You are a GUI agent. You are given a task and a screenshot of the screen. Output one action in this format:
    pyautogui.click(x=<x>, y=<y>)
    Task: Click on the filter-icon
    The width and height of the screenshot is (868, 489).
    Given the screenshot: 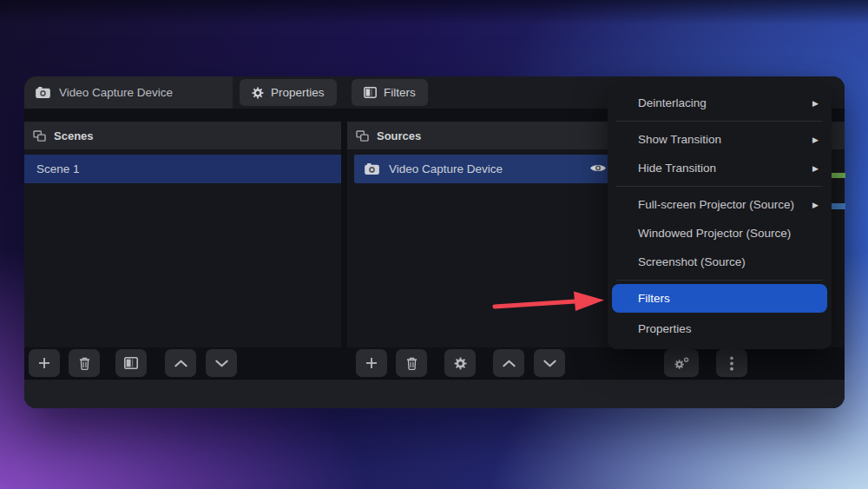 What is the action you would take?
    pyautogui.click(x=370, y=92)
    